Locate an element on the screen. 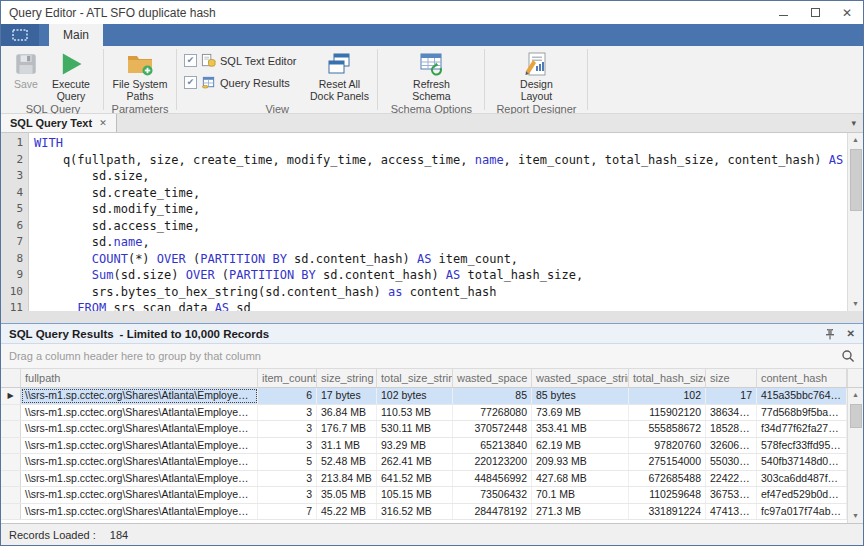 The image size is (864, 546). cell-wasted_space_string: 73.69 MB is located at coordinates (580, 413).